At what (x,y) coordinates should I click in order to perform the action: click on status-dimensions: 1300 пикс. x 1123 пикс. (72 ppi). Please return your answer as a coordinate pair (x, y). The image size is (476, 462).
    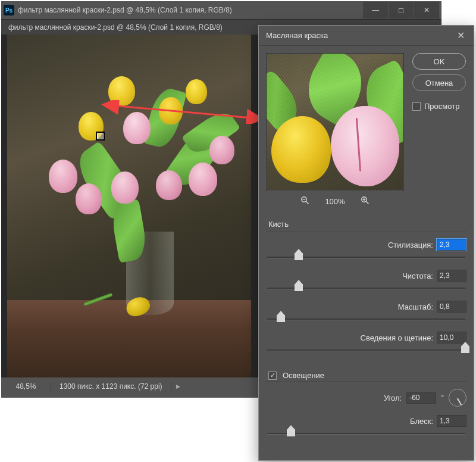
    Looking at the image, I should click on (111, 386).